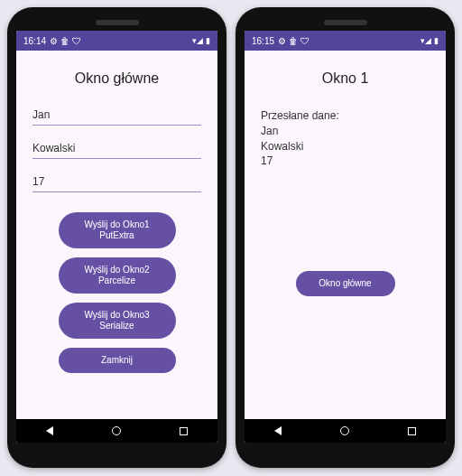 Image resolution: width=462 pixels, height=476 pixels. I want to click on age-input, so click(117, 182).